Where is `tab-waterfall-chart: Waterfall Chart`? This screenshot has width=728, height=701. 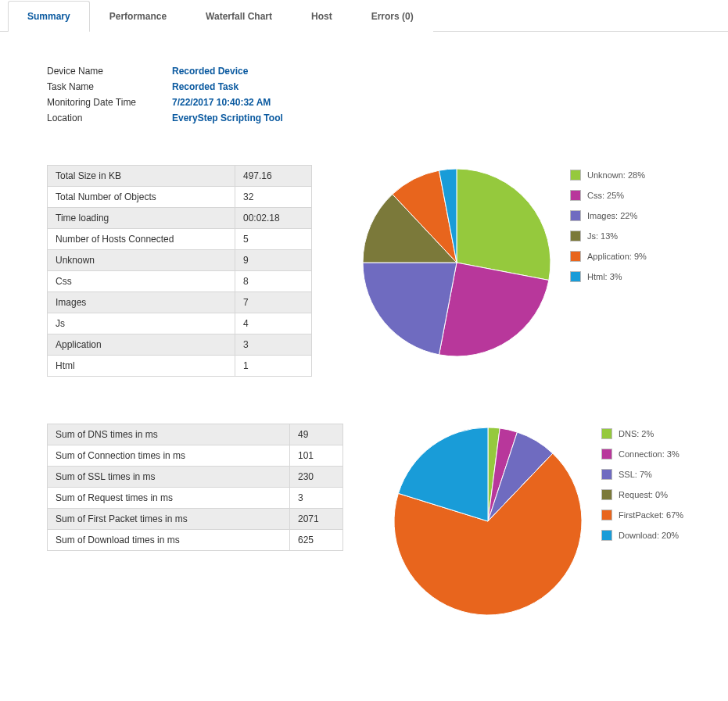 tab-waterfall-chart: Waterfall Chart is located at coordinates (239, 16).